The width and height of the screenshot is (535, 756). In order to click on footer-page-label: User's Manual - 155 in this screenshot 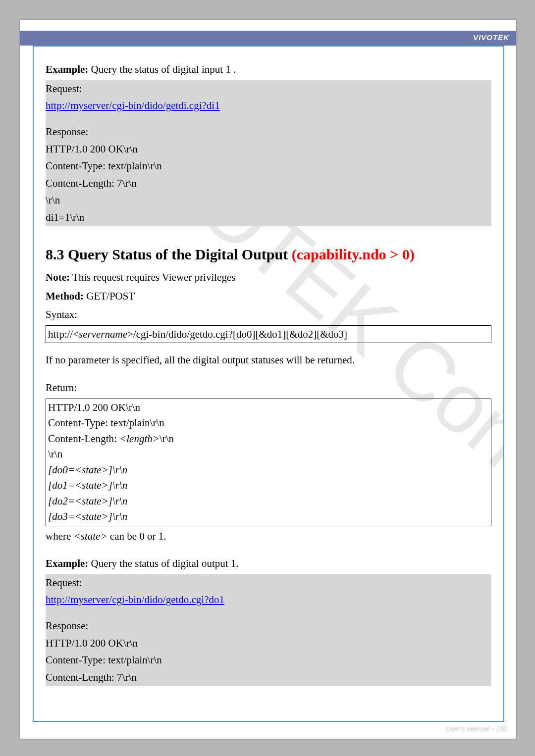, I will do `click(477, 729)`.